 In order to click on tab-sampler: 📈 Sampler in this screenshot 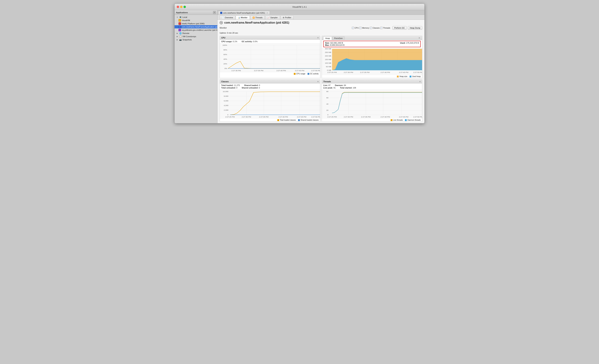, I will do `click(273, 18)`.